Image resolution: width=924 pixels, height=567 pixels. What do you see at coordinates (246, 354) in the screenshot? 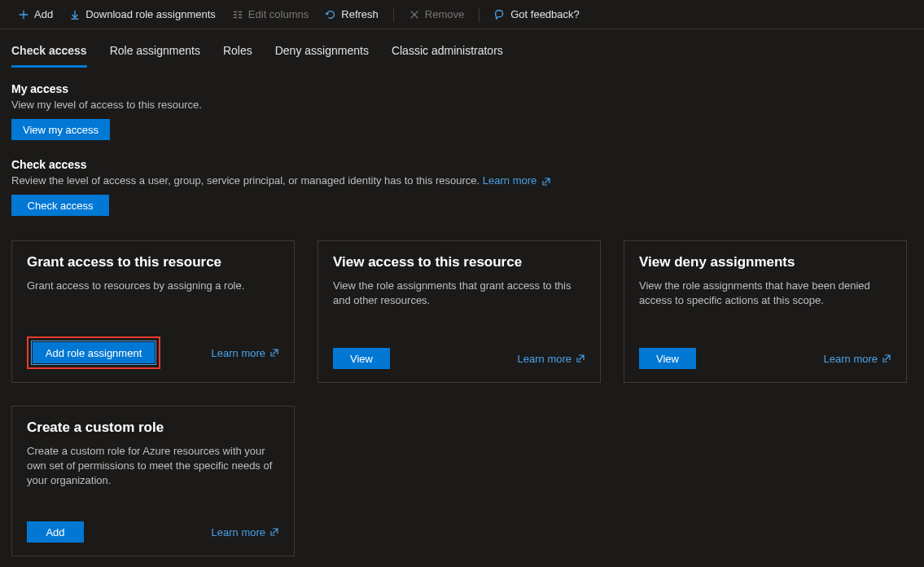
I see `card-grant-learn-more: Learn more` at bounding box center [246, 354].